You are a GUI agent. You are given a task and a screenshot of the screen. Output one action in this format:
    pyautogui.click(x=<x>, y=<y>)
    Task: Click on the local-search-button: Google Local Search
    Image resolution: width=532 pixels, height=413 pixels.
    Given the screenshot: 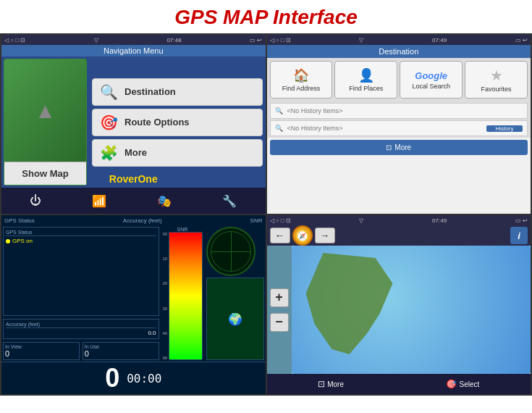 What is the action you would take?
    pyautogui.click(x=431, y=80)
    